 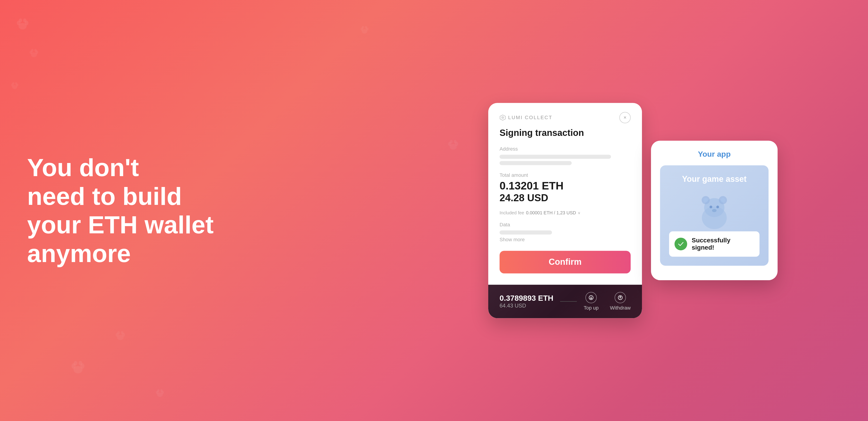 What do you see at coordinates (120, 168) in the screenshot?
I see `hero-line1: You don't` at bounding box center [120, 168].